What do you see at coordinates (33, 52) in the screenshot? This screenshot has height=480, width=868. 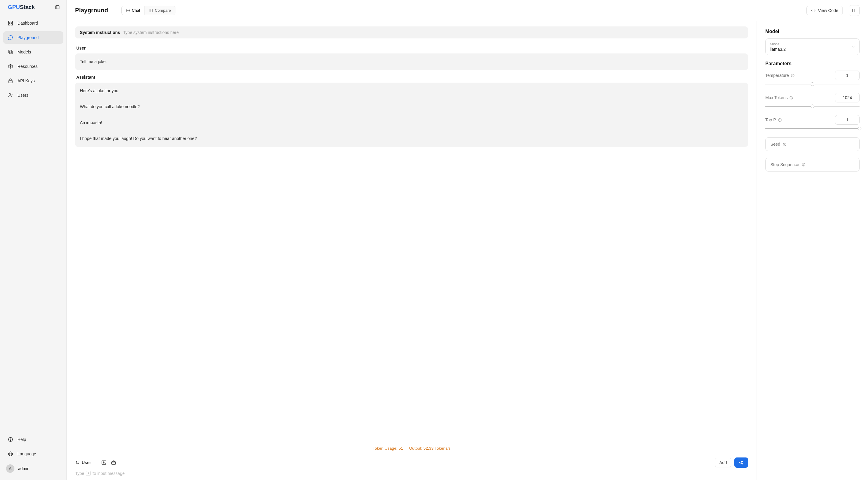 I see `sidebar-item-models: Models` at bounding box center [33, 52].